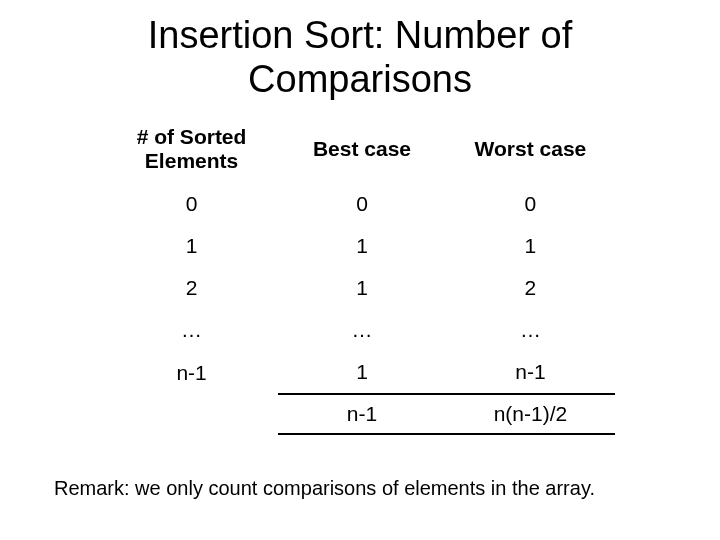 This screenshot has width=720, height=540. What do you see at coordinates (360, 153) in the screenshot?
I see `table-header-row: # of Sorted Elements Best case Worst cas…` at bounding box center [360, 153].